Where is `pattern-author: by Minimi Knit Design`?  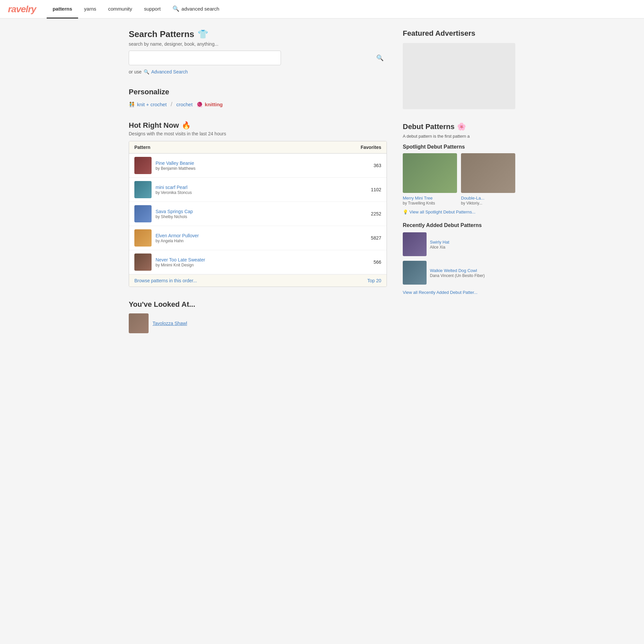
pattern-author: by Minimi Knit Design is located at coordinates (259, 265).